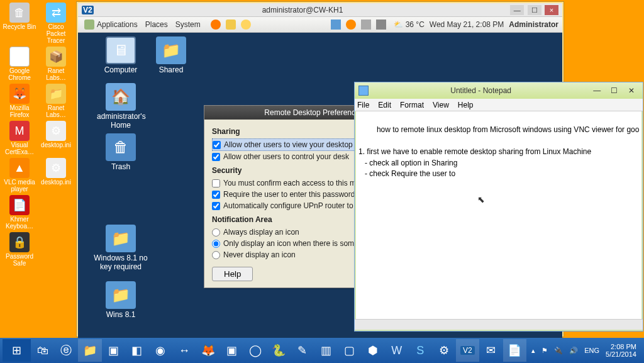 This screenshot has width=644, height=363. What do you see at coordinates (216, 25) in the screenshot?
I see `firefox-launcher-icon` at bounding box center [216, 25].